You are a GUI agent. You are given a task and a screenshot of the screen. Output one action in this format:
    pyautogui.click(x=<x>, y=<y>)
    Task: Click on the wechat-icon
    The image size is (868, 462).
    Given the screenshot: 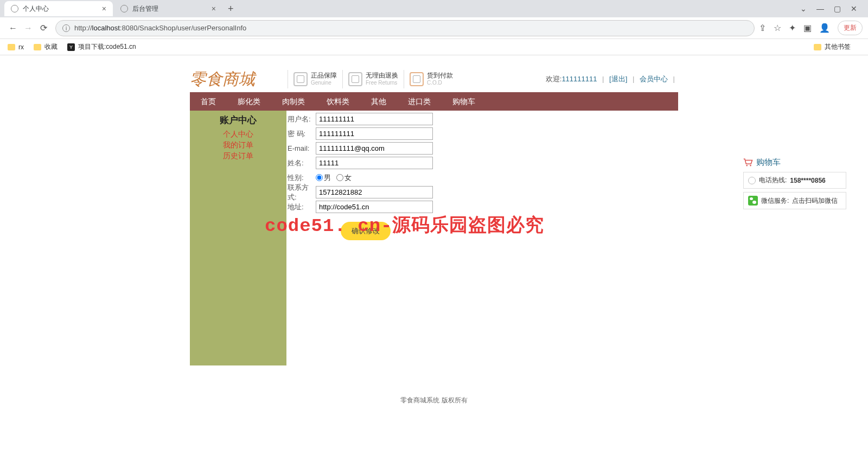 What is the action you would take?
    pyautogui.click(x=753, y=201)
    